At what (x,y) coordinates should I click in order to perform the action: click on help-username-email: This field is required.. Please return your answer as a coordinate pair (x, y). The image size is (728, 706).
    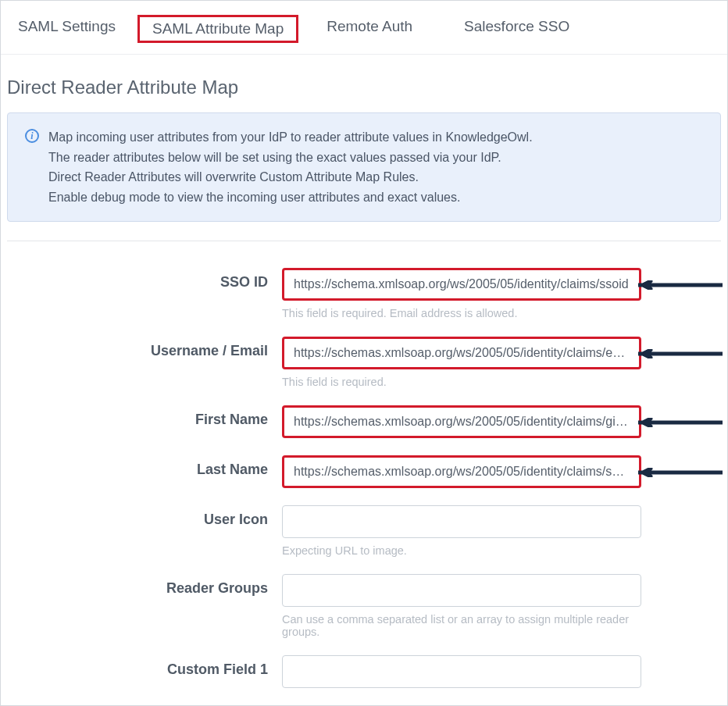
    Looking at the image, I should click on (462, 382).